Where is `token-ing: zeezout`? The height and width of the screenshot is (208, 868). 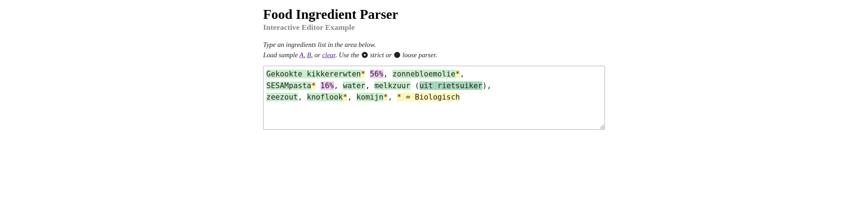
token-ing: zeezout is located at coordinates (282, 97).